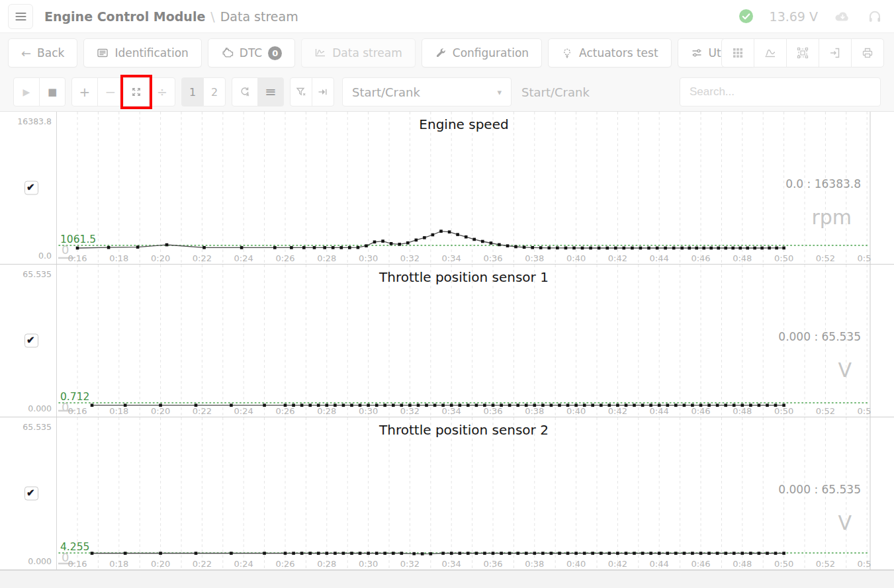 The image size is (894, 588). What do you see at coordinates (447, 17) in the screenshot?
I see `top-bar: Engine Control Module \ Data stream 13.6…` at bounding box center [447, 17].